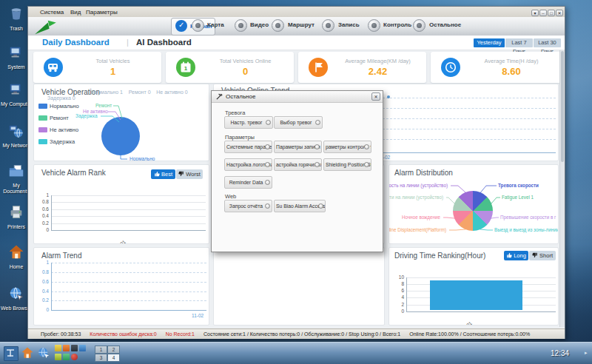  I want to click on browser-icon, so click(16, 294).